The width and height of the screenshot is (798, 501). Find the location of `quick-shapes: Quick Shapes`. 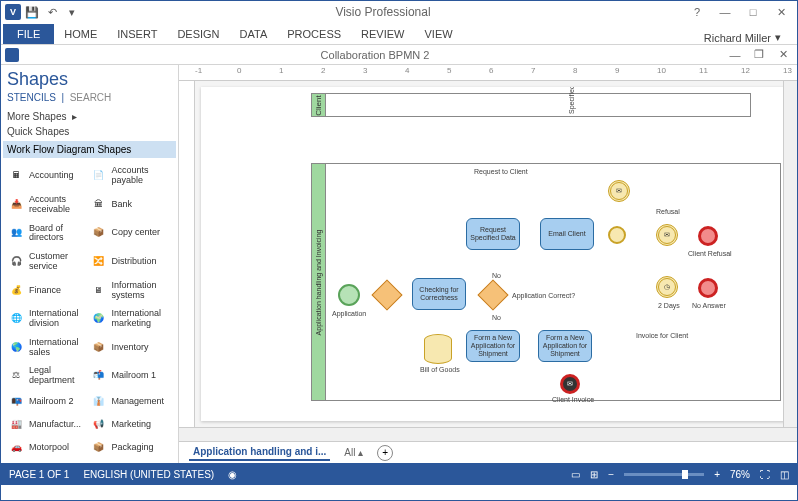

quick-shapes: Quick Shapes is located at coordinates (90, 132).